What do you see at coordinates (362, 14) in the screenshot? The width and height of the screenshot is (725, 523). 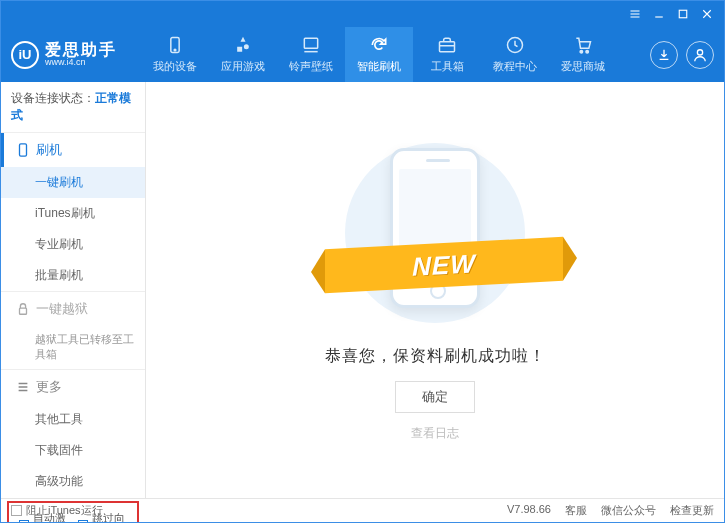 I see `titlebar` at bounding box center [362, 14].